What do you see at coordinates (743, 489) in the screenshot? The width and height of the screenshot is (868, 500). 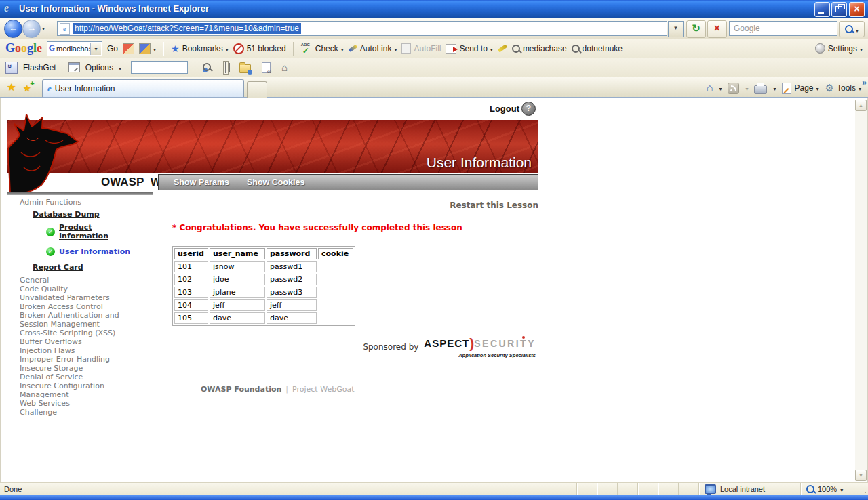 I see `zone-label: Local intranet` at bounding box center [743, 489].